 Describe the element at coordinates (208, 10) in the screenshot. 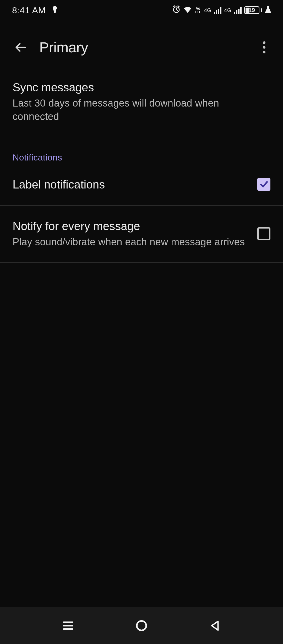

I see `network-4g-1: 4G` at that location.